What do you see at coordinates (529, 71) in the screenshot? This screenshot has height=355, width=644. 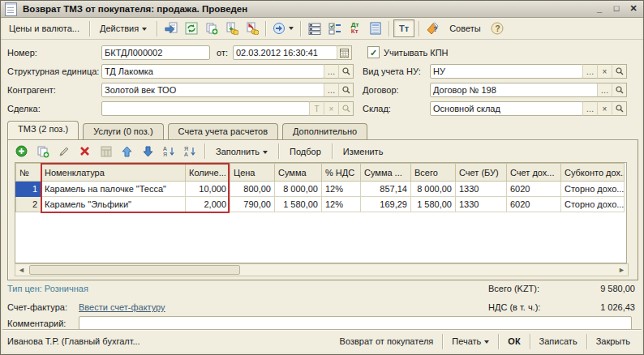 I see `nu-kind-field: НУ … ×` at bounding box center [529, 71].